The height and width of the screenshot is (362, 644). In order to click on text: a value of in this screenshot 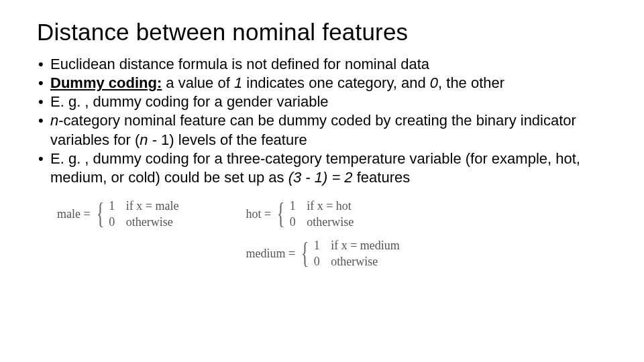, I will do `click(198, 83)`.